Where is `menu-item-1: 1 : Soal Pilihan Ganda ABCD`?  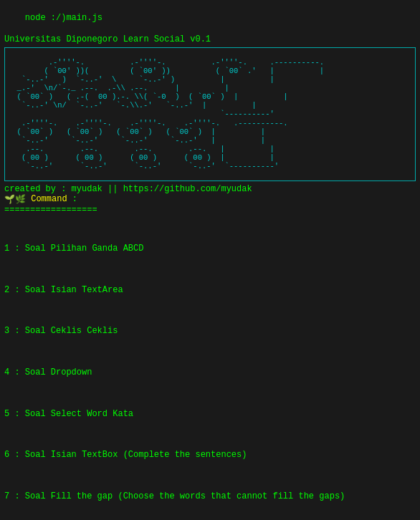
menu-item-1: 1 : Soal Pilihan Ganda ABCD is located at coordinates (210, 249).